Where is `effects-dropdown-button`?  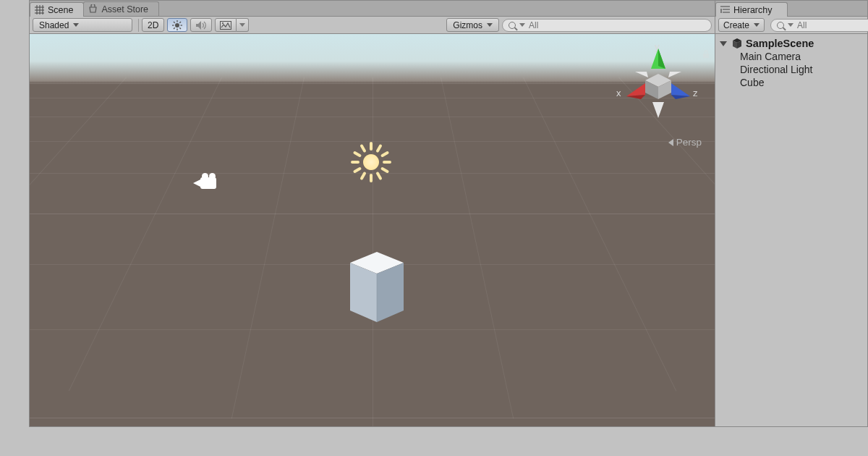
effects-dropdown-button is located at coordinates (243, 25).